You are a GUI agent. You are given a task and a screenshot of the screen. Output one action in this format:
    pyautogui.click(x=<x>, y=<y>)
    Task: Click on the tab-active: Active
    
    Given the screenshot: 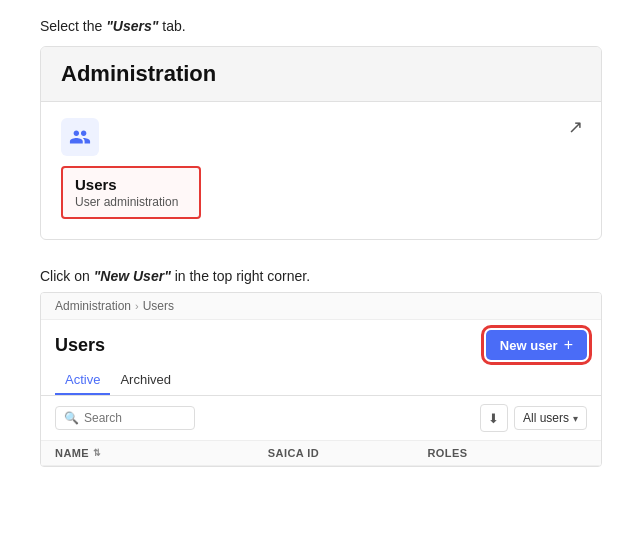 What is the action you would take?
    pyautogui.click(x=82, y=380)
    